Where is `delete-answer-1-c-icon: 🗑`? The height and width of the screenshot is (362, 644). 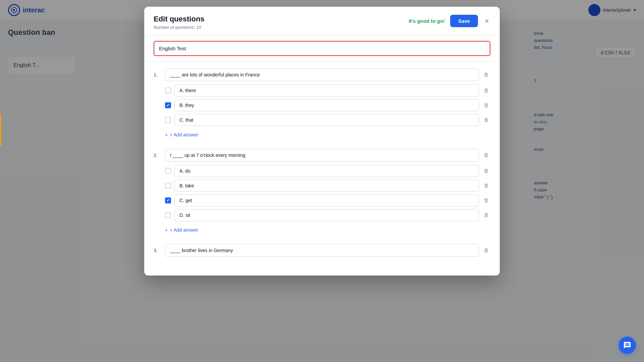 delete-answer-1-c-icon: 🗑 is located at coordinates (486, 120).